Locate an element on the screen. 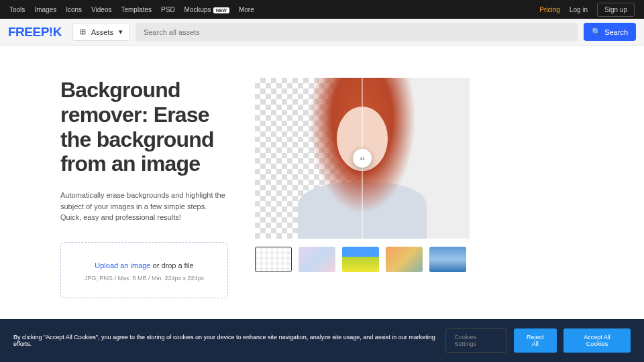  thumb-field is located at coordinates (361, 259).